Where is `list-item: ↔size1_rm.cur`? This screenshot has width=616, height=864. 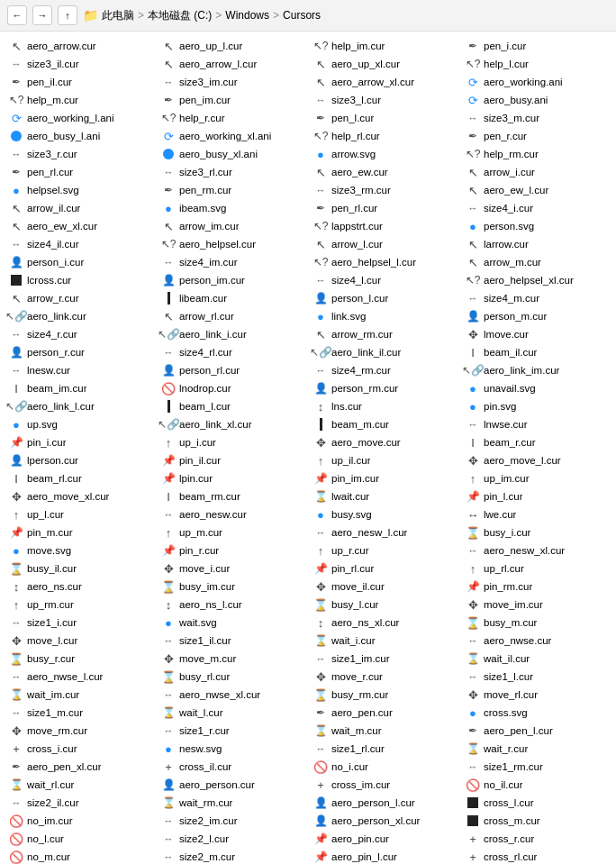 list-item: ↔size1_rm.cur is located at coordinates (537, 767).